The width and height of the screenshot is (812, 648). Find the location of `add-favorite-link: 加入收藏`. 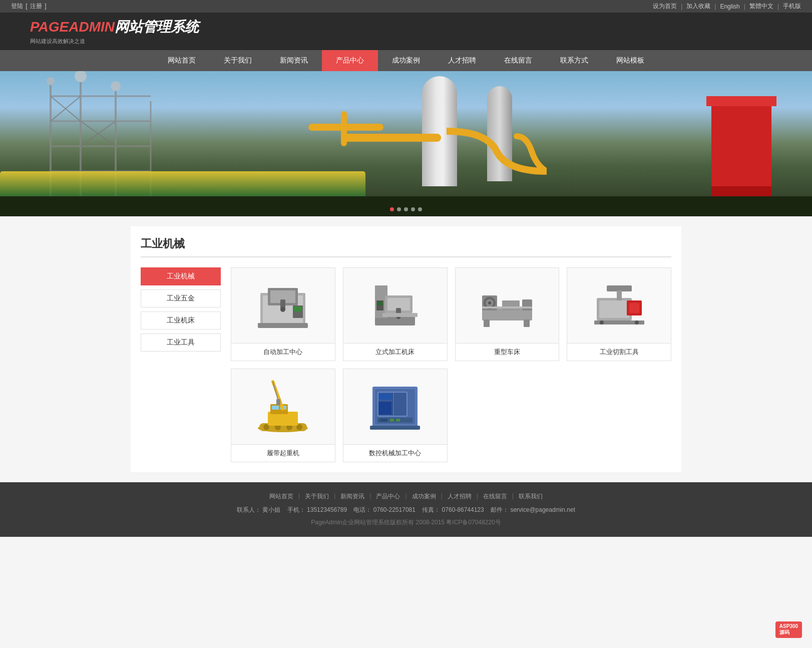

add-favorite-link: 加入收藏 is located at coordinates (698, 6).